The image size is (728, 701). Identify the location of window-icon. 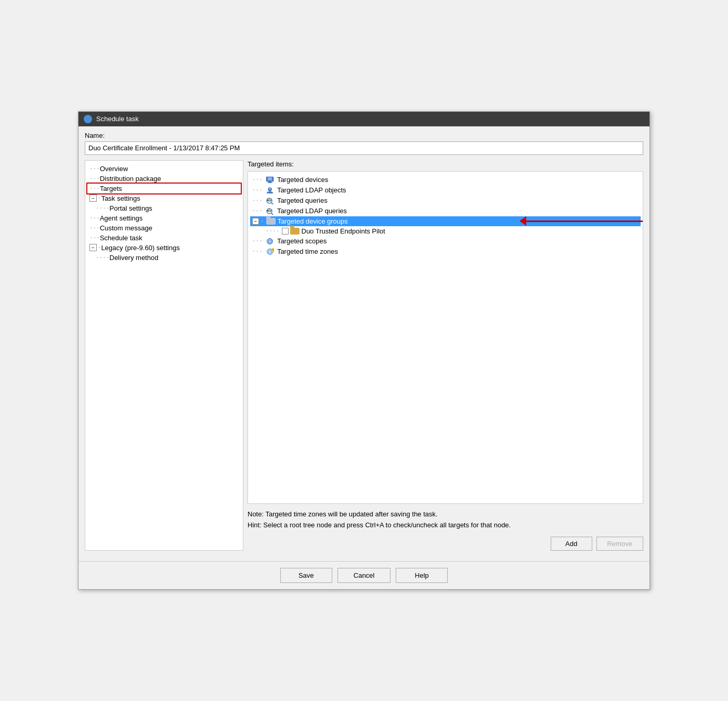
(88, 119).